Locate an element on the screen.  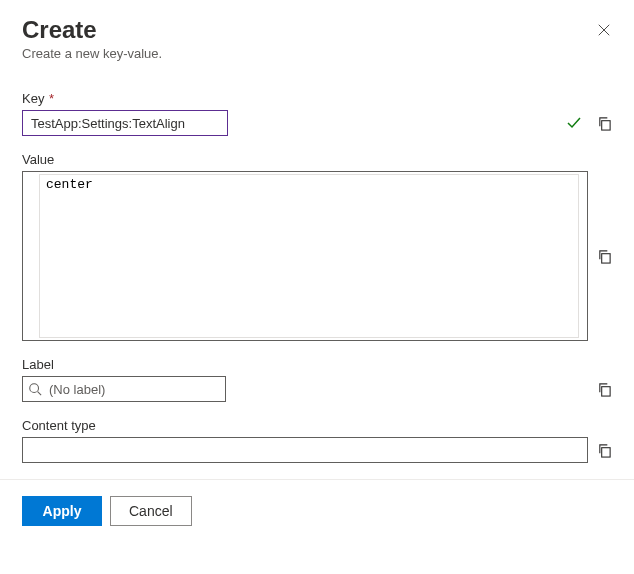
apply-button: Apply is located at coordinates (62, 511).